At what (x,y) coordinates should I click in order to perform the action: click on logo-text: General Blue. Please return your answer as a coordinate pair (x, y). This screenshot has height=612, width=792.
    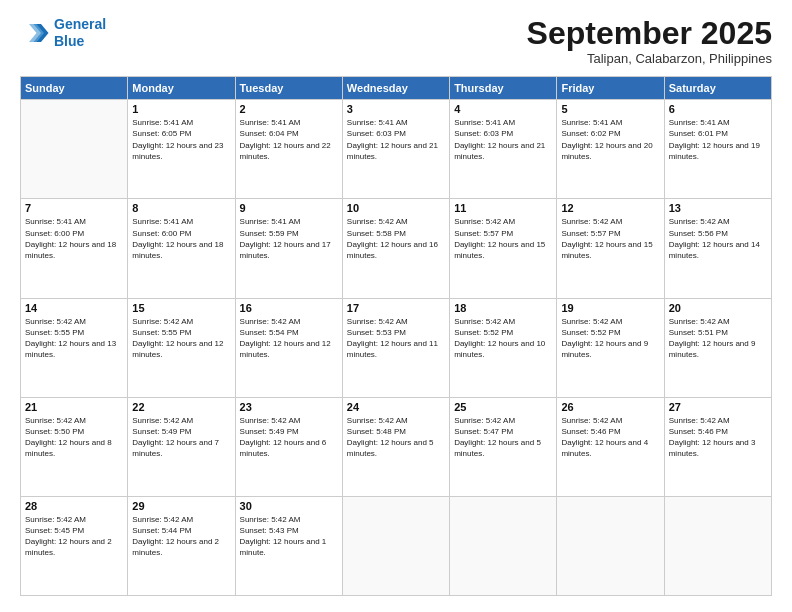
    Looking at the image, I should click on (80, 33).